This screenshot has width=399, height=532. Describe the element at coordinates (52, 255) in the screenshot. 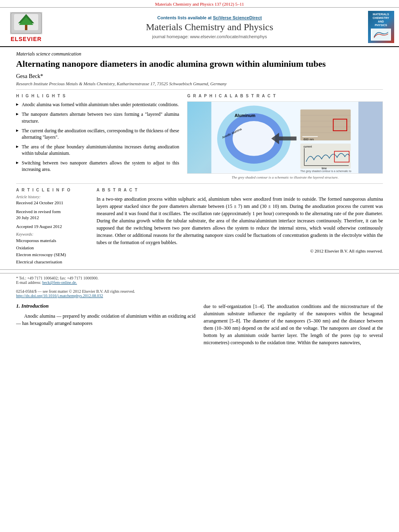

I see `keyword-3: Electron microscopy (SEM)` at that location.